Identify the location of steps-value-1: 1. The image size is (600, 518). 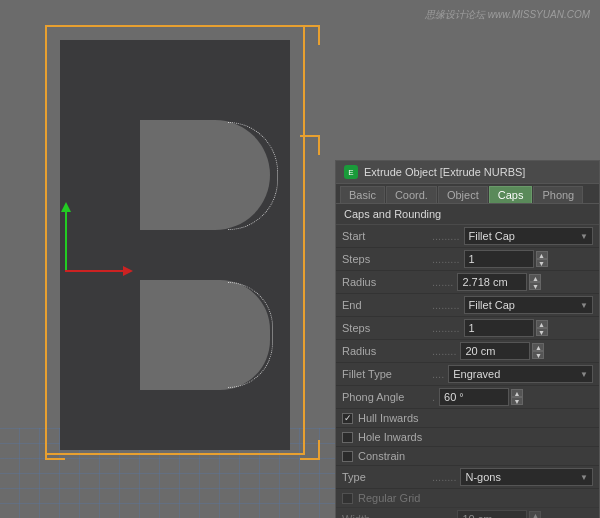
(472, 259).